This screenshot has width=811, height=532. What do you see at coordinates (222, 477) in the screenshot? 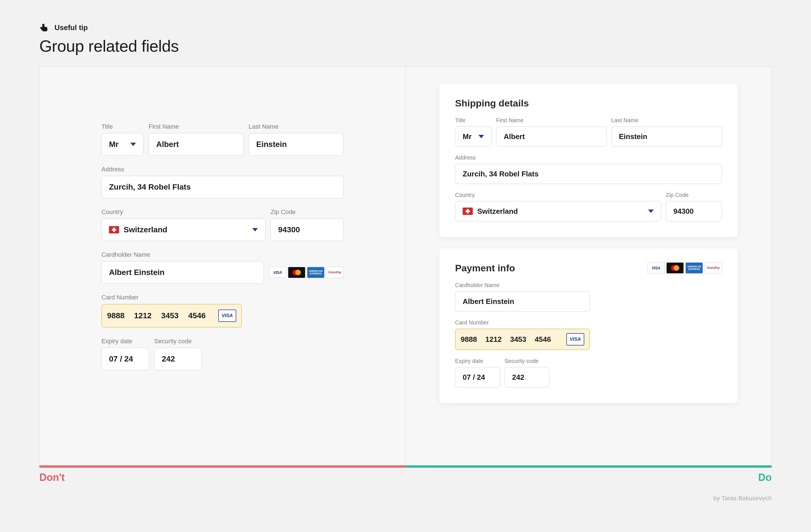
I see `label-dont: Don't` at bounding box center [222, 477].